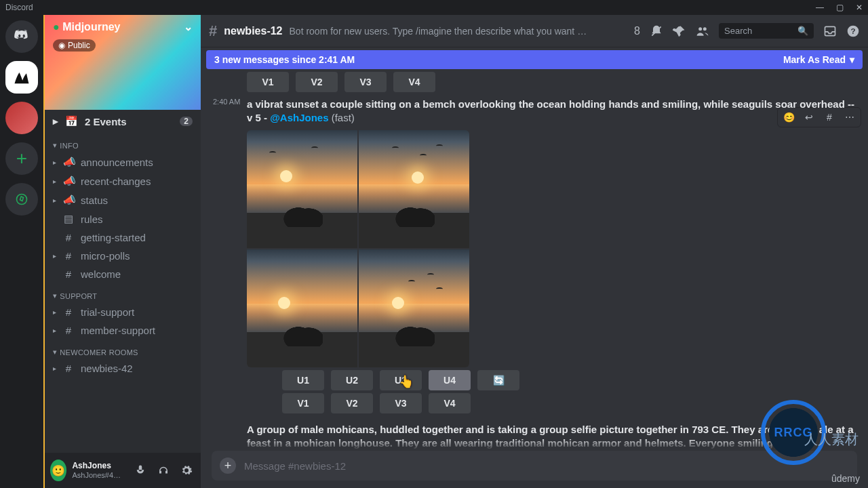 Image resolution: width=868 pixels, height=488 pixels. I want to click on channel-topbar: # newbies-12 Bot room for new users. Typ…, so click(534, 31).